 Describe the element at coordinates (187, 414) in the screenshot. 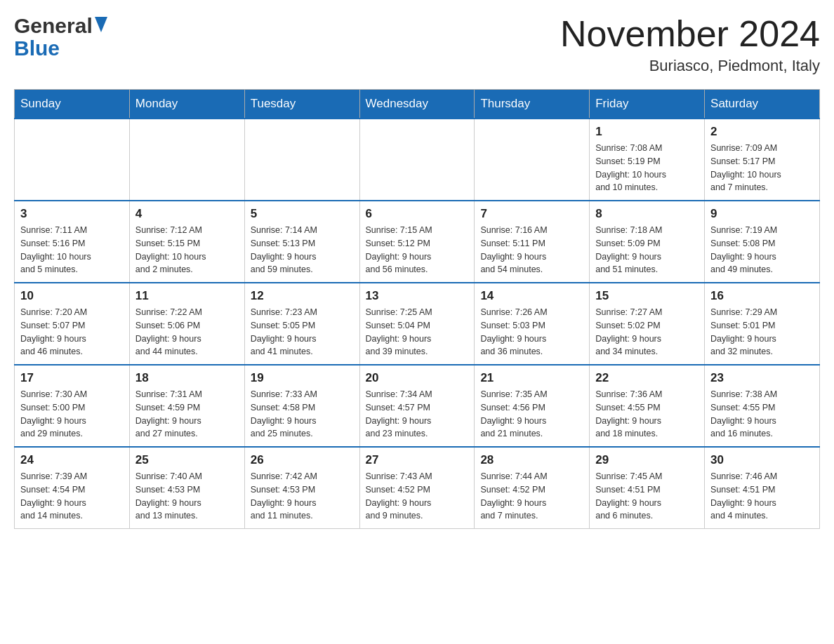

I see `day-info: Sunrise: 7:31 AMSunset: 4:59 PMDaylight:…` at that location.